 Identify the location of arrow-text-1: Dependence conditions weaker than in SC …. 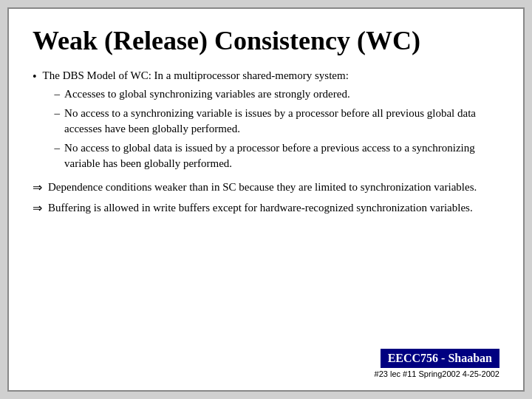
(273, 188).